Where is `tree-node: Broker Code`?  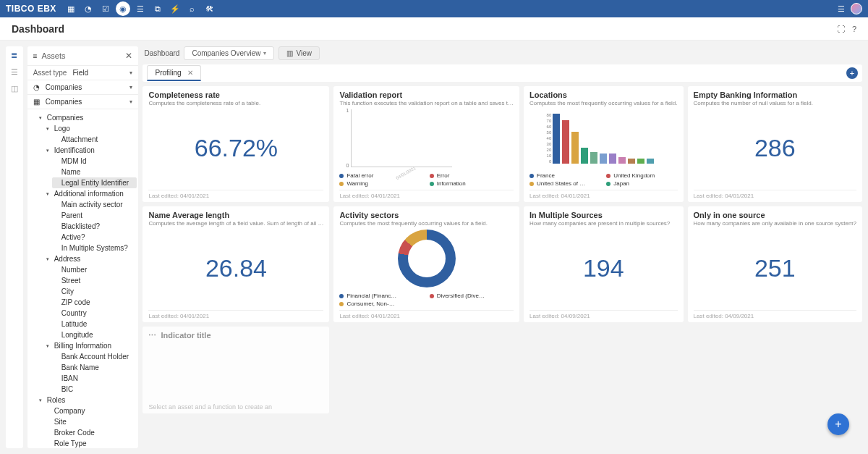 tree-node: Broker Code is located at coordinates (91, 433).